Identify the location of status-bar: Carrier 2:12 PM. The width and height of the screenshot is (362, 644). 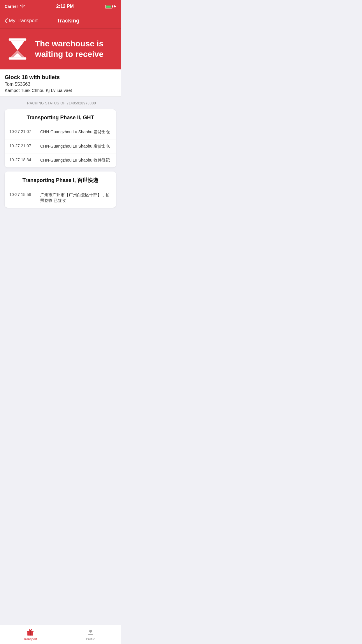
(60, 6).